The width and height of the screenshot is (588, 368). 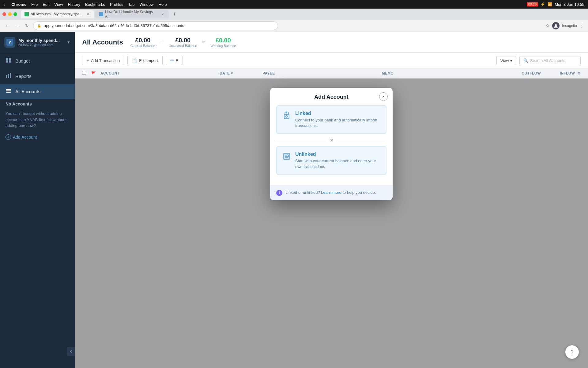 I want to click on uncleared-balance-label: Uncleared Balance, so click(x=183, y=46).